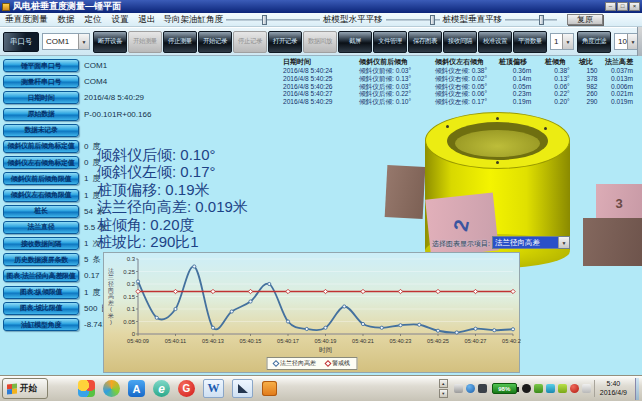 The image size is (642, 401). What do you see at coordinates (626, 42) in the screenshot?
I see `angle-filter-select: 10 ▼` at bounding box center [626, 42].